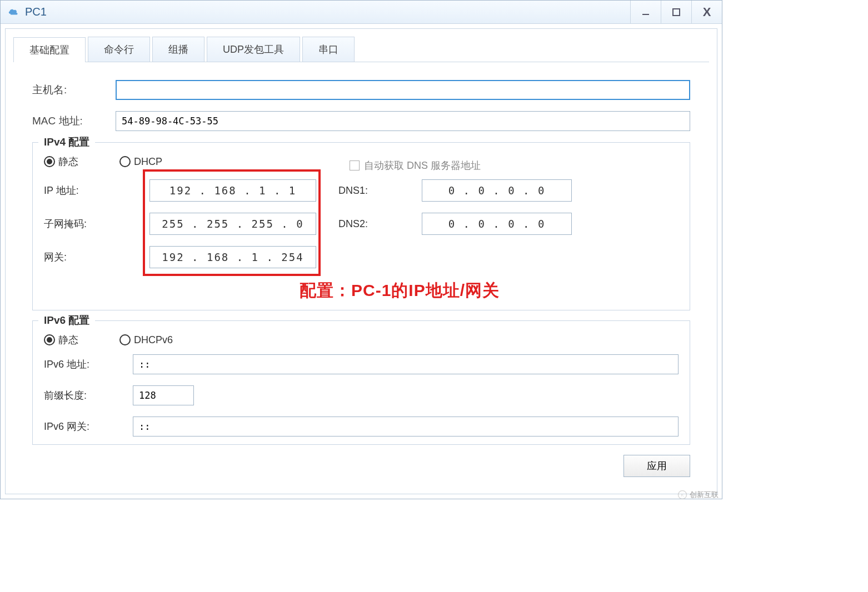  What do you see at coordinates (148, 162) in the screenshot?
I see `radio-ipv4-dhcp-label: DHCP` at bounding box center [148, 162].